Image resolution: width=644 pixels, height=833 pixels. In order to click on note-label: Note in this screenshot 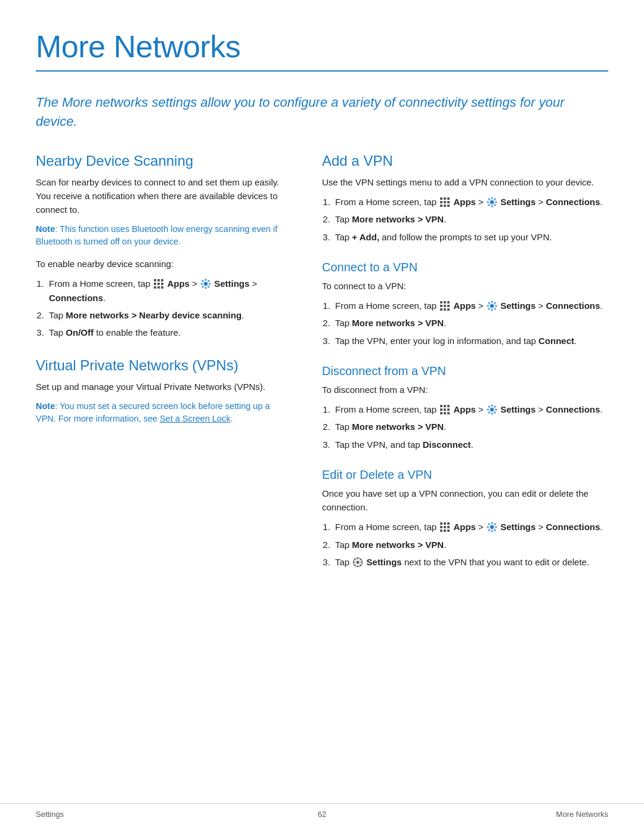, I will do `click(45, 229)`.